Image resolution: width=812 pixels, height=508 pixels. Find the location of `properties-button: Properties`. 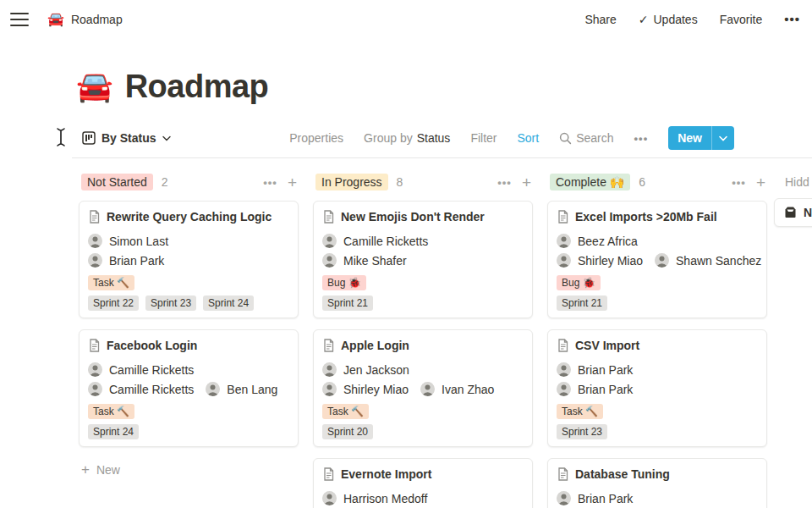

properties-button: Properties is located at coordinates (316, 138).